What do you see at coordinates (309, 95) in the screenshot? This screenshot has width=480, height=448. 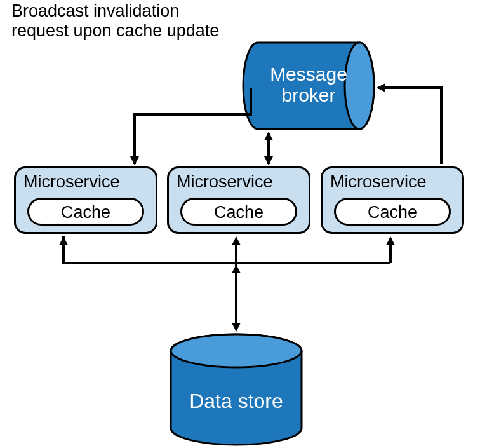 I see `broker-label-line2: broker` at bounding box center [309, 95].